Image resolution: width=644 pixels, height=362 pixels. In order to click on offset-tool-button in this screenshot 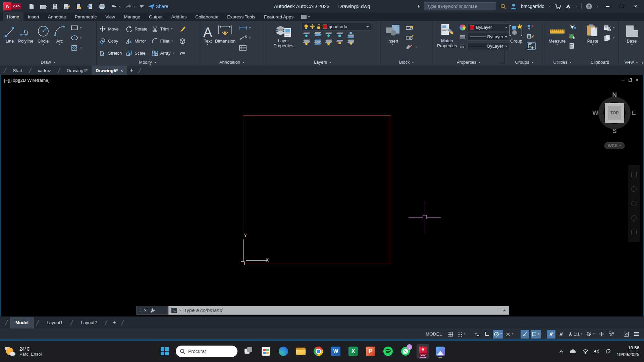, I will do `click(182, 53)`.